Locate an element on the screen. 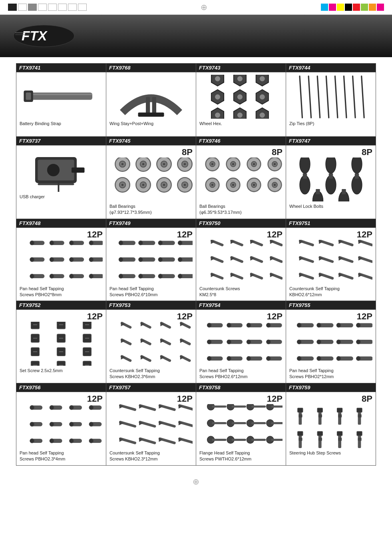 The height and width of the screenshot is (540, 392). part-label-ftx9758: Flange Head Self TappingScrews PWTHO2.6*… is located at coordinates (241, 456).